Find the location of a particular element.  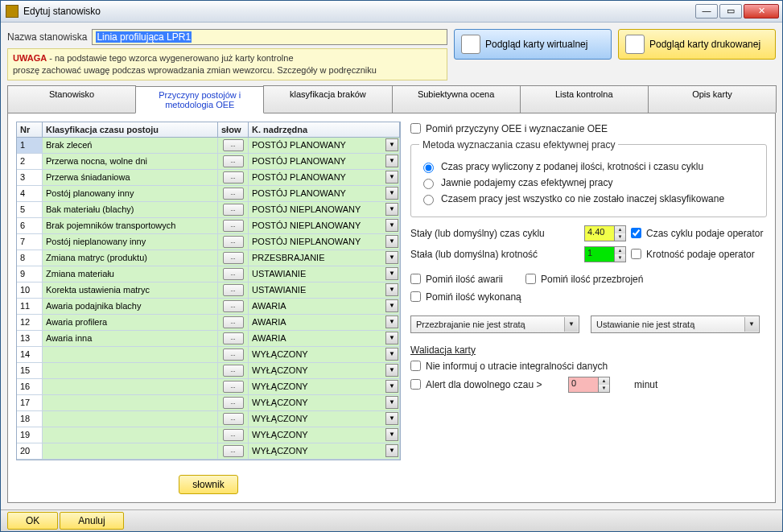

slownik-button: słownik is located at coordinates (208, 485).